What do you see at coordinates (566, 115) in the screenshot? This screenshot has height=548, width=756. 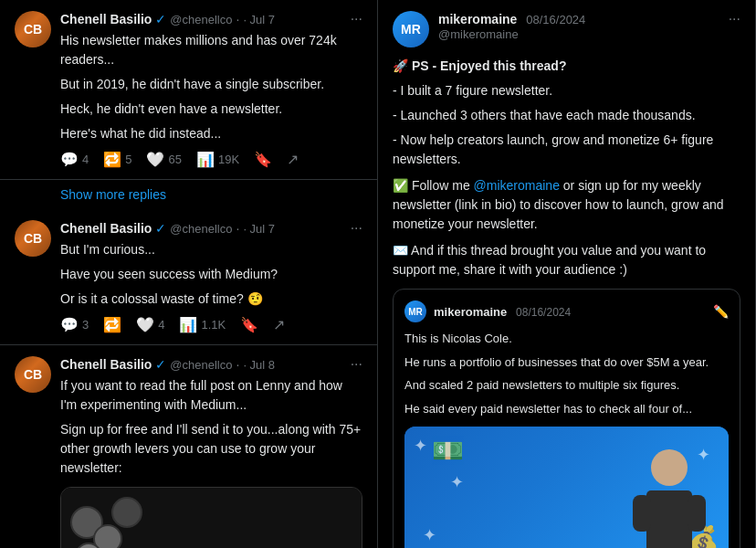 I see `right-line-2: - Launched 3 others that have each made …` at bounding box center [566, 115].